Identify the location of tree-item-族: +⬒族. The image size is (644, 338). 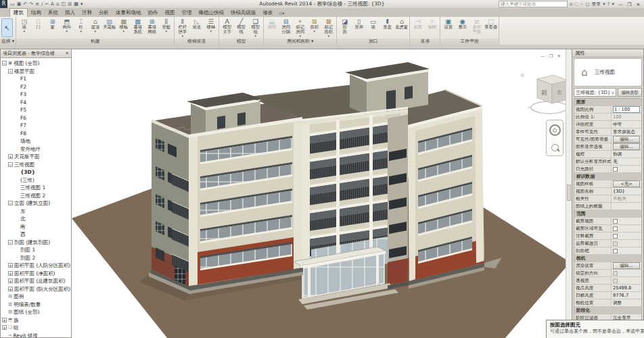
(36, 320).